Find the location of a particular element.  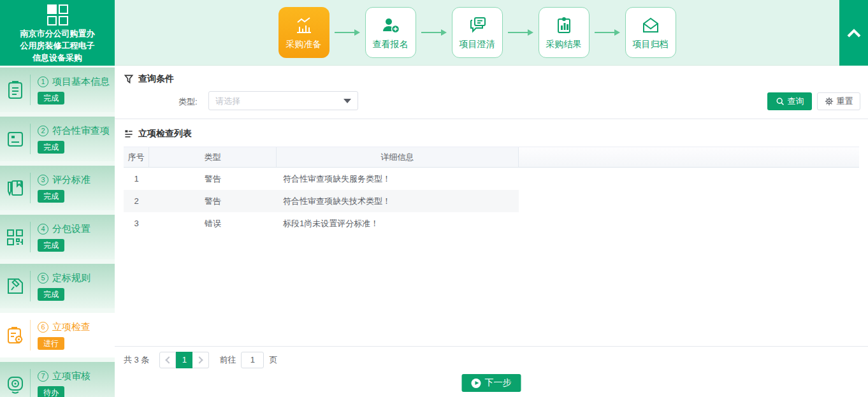

next-page-button is located at coordinates (201, 360).